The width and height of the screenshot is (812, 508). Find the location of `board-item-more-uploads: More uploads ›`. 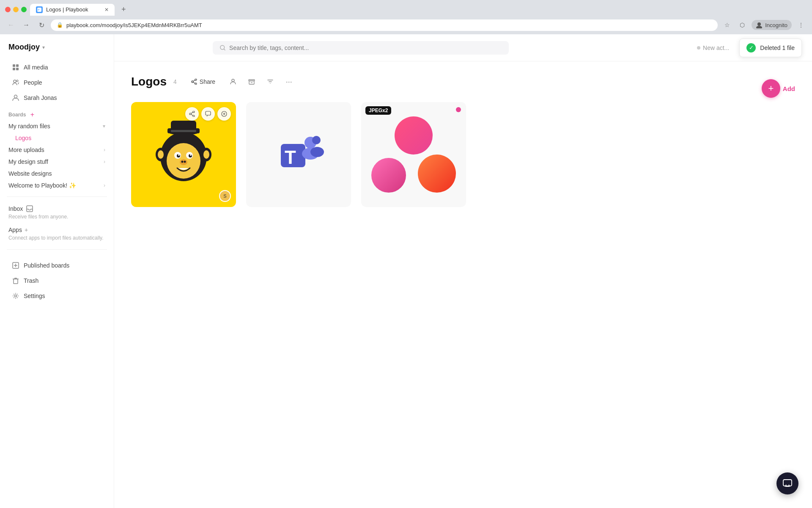

board-item-more-uploads: More uploads › is located at coordinates (57, 150).